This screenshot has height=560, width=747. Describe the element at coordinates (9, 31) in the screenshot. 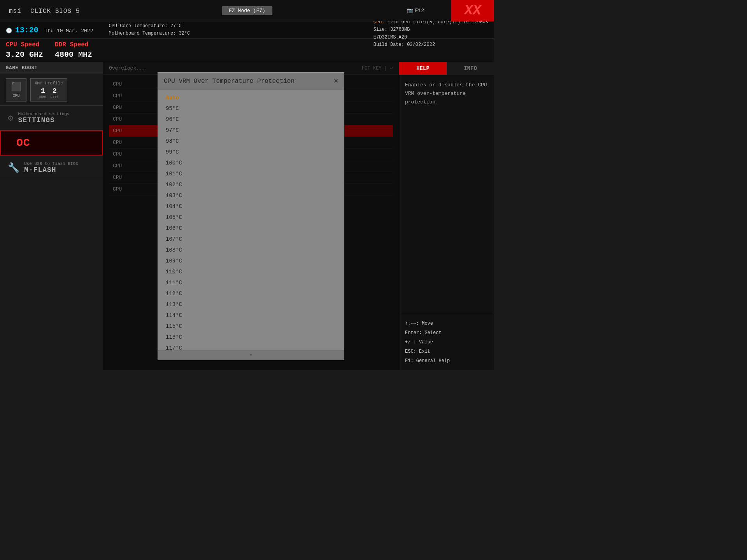

I see `clock-icon: 🕐` at that location.